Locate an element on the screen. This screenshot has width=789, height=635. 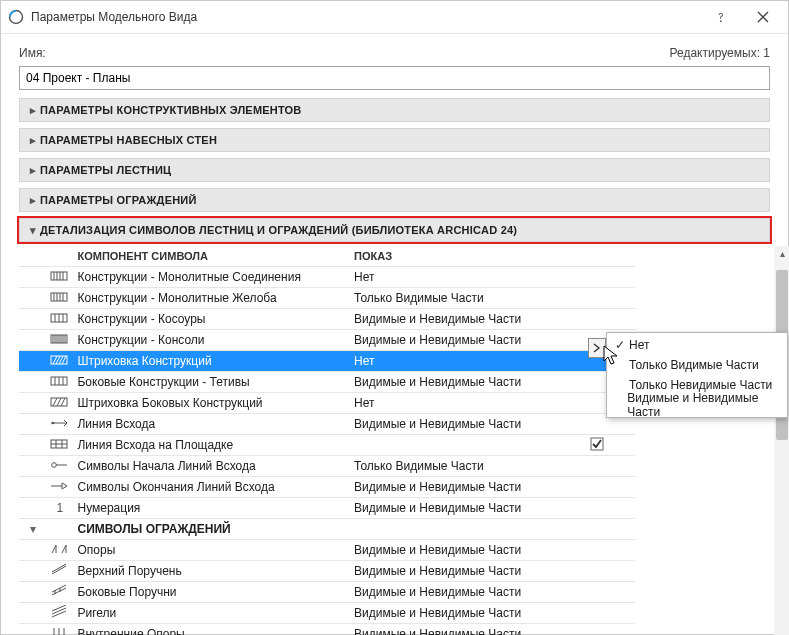
table-row: Конструкции - Монолитные Соединения Нет is located at coordinates (327, 278).